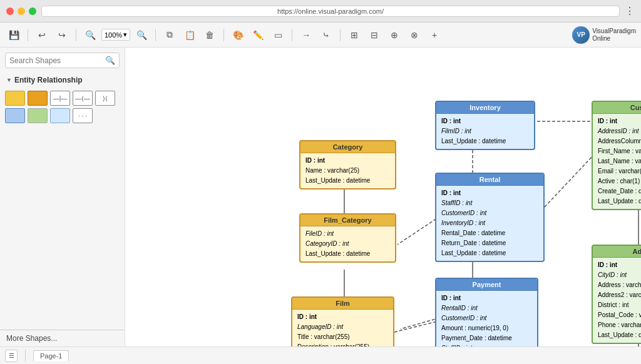 Image resolution: width=641 pixels, height=364 pixels. What do you see at coordinates (60, 116) in the screenshot?
I see `shape-list` at bounding box center [60, 116].